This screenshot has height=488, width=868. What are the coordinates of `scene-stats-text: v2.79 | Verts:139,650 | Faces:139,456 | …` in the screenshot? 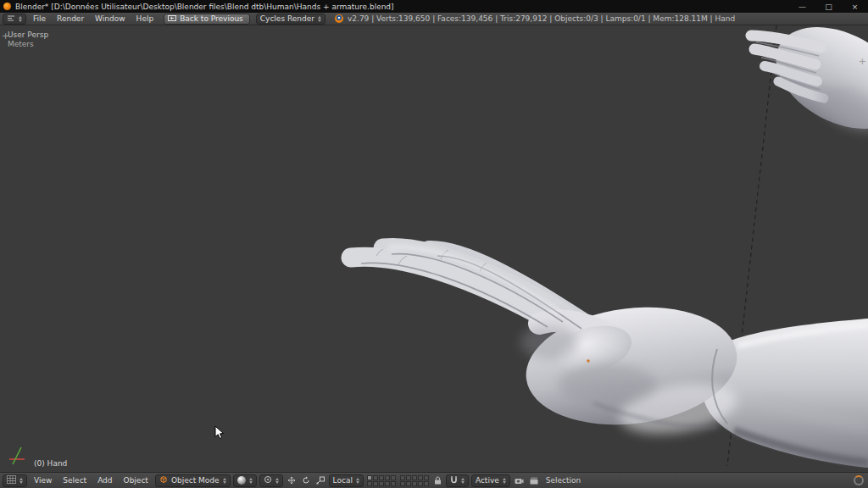 It's located at (541, 19).